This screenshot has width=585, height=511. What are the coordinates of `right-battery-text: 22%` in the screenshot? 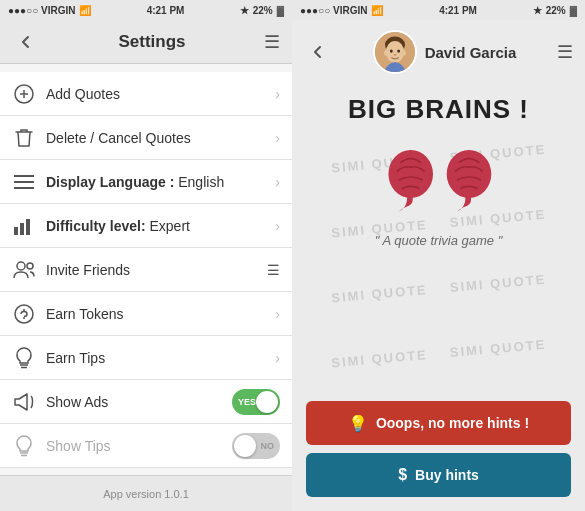 It's located at (556, 10).